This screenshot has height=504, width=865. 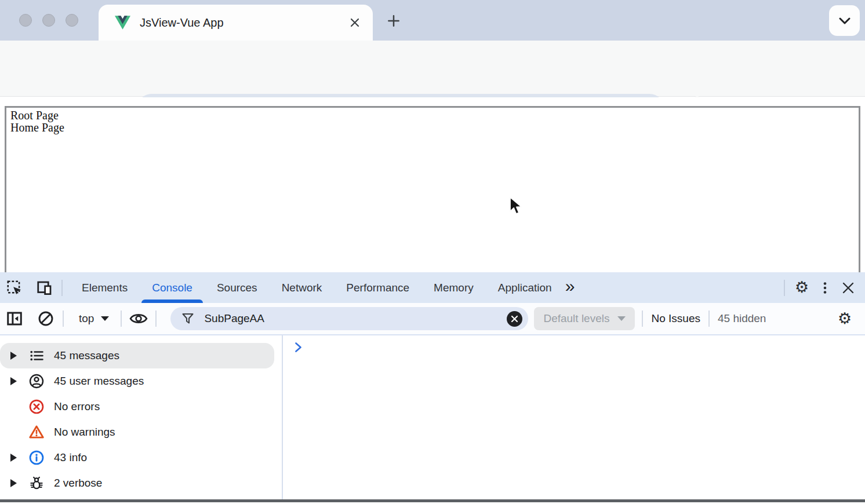 I want to click on browser-toolbar: localhost:5173/#/ CPP k, so click(x=432, y=68).